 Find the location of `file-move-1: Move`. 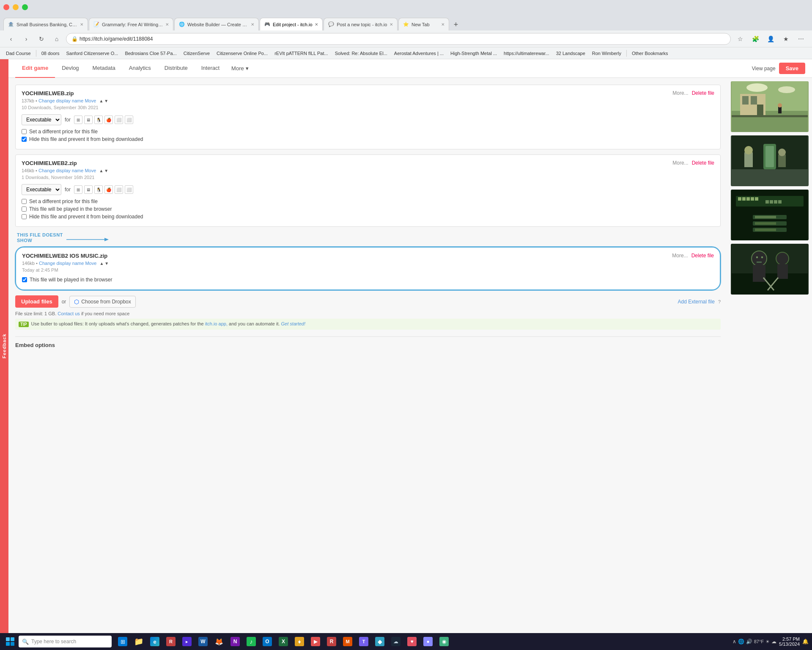

file-move-1: Move is located at coordinates (91, 101).